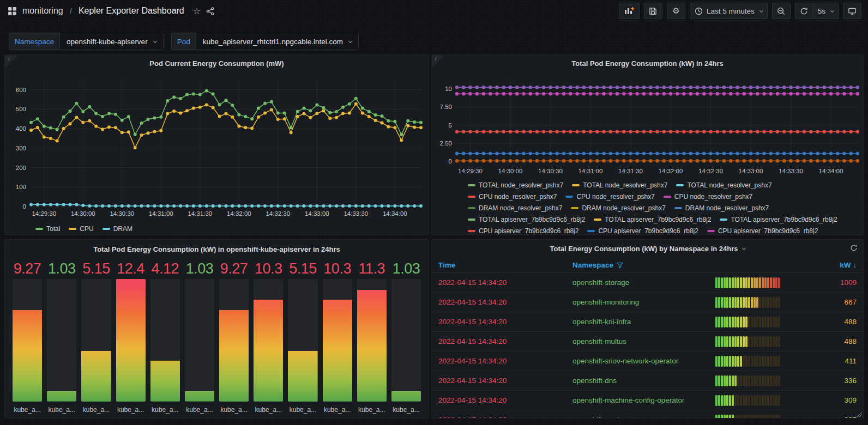 The width and height of the screenshot is (868, 425). I want to click on apps-grid-icon, so click(12, 11).